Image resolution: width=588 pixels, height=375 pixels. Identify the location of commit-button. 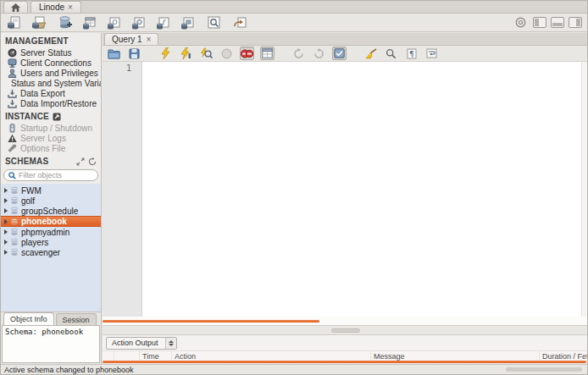
(298, 53).